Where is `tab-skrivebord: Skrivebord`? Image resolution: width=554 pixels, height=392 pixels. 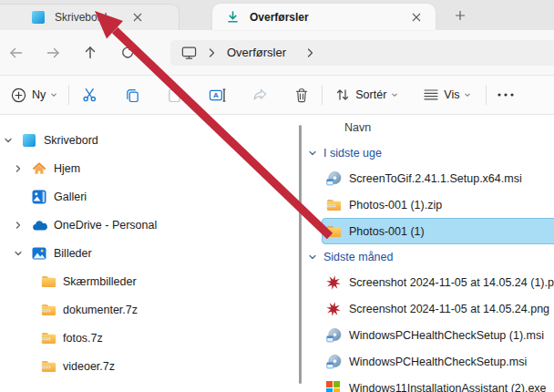
tab-skrivebord: Skrivebord is located at coordinates (89, 16).